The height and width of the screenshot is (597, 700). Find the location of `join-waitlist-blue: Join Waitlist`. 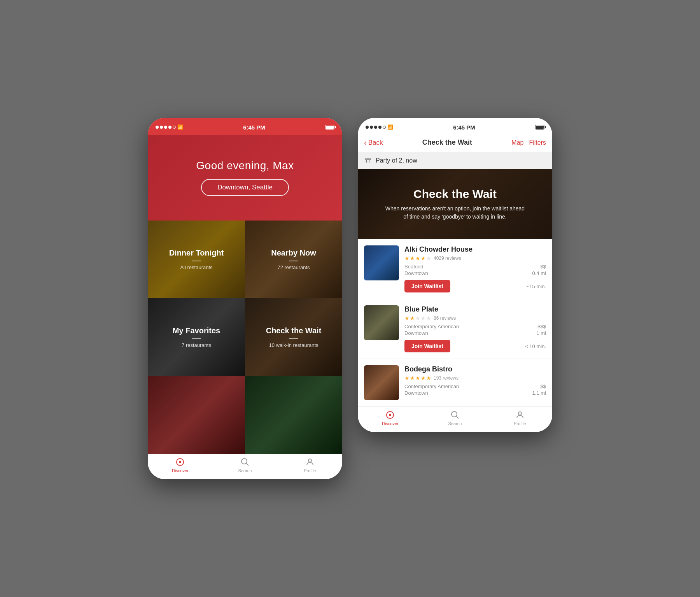

join-waitlist-blue: Join Waitlist is located at coordinates (427, 346).